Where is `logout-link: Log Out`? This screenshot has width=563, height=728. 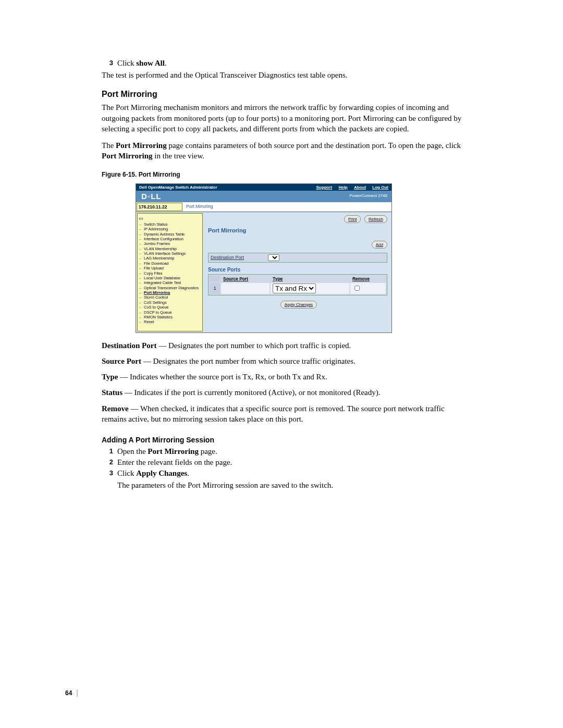
logout-link: Log Out is located at coordinates (381, 188).